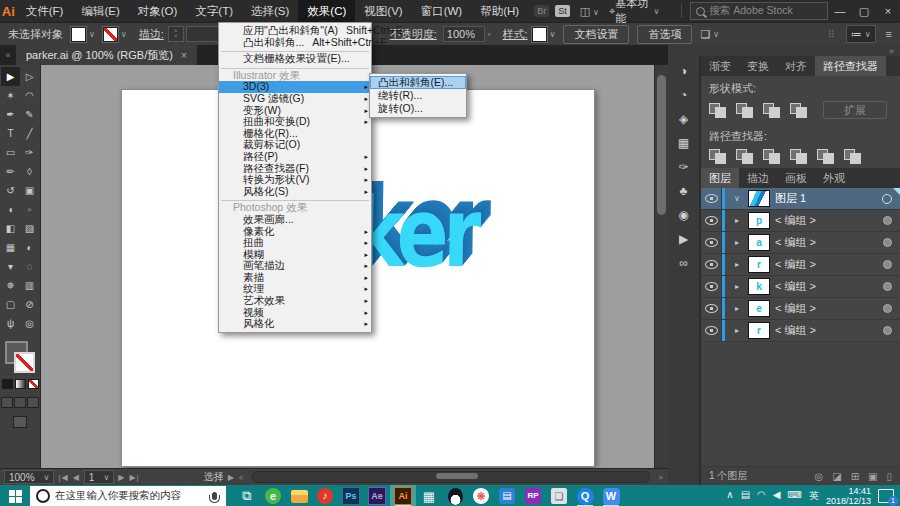  What do you see at coordinates (500, 11) in the screenshot?
I see `menu-help: 帮助(H)` at bounding box center [500, 11].